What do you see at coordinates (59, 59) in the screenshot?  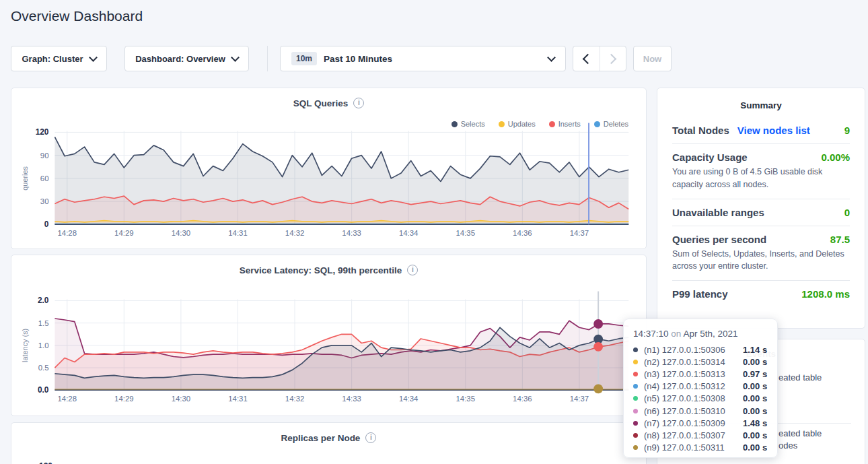 I see `graph-scope-dropdown: Graph: Cluster` at bounding box center [59, 59].